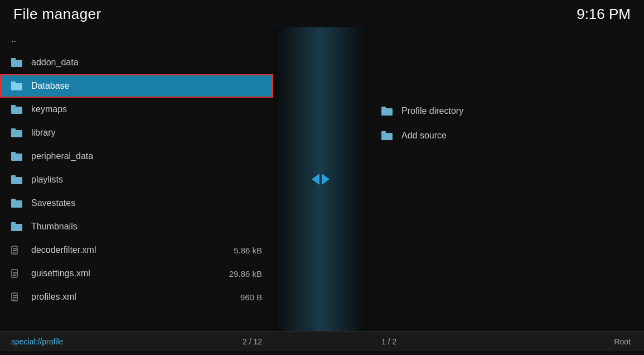  Describe the element at coordinates (147, 86) in the screenshot. I see `item-name: Database` at that location.